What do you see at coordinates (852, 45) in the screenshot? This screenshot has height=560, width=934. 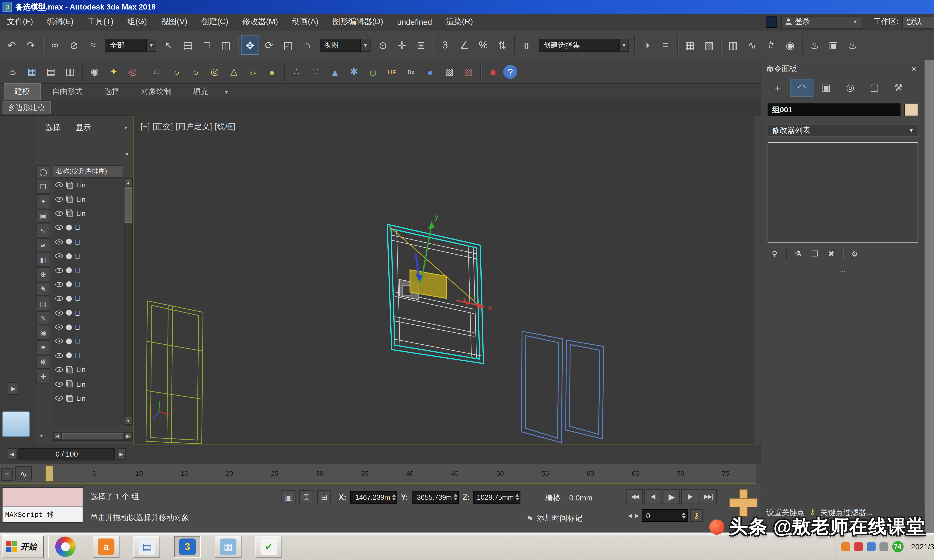 I see `render-production-button: ♨` at bounding box center [852, 45].